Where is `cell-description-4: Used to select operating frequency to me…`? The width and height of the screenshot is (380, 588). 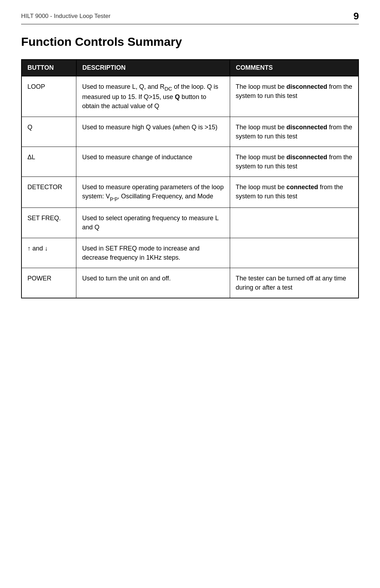
cell-description-4: Used to select operating frequency to me… is located at coordinates (153, 223).